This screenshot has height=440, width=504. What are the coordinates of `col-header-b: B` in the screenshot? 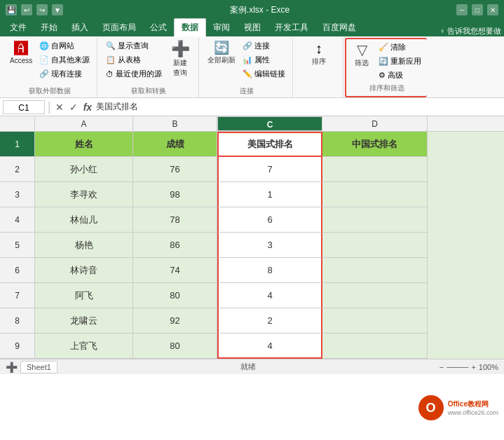 It's located at (175, 123).